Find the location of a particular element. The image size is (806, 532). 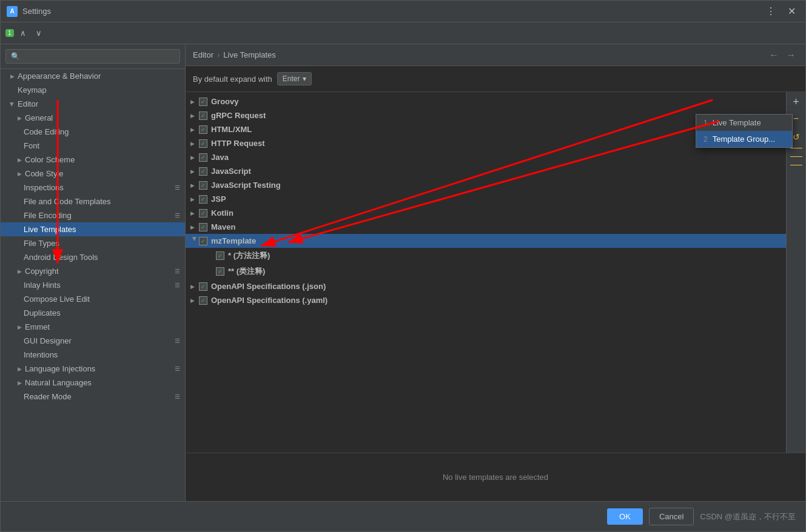

sidebar-item-label: File Types is located at coordinates (41, 244).